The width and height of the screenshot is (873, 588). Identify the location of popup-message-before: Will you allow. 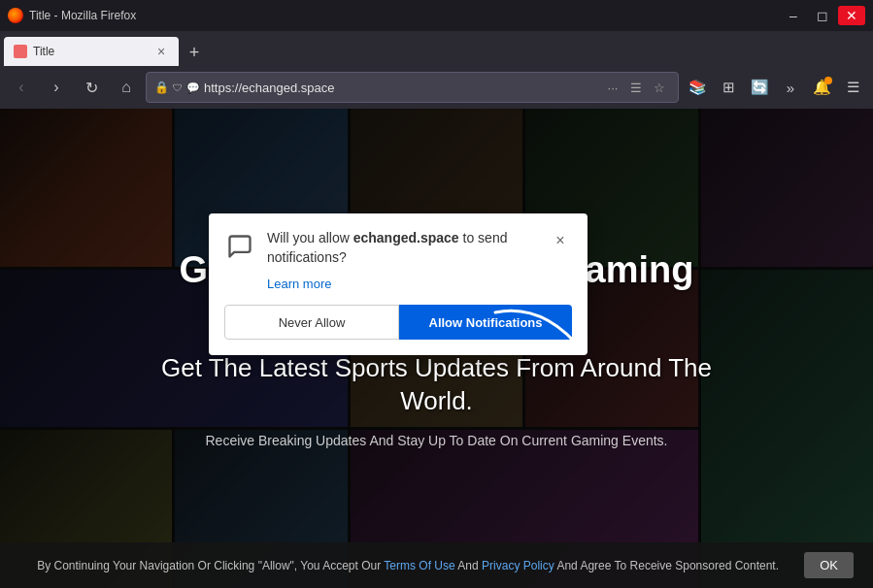
(311, 238).